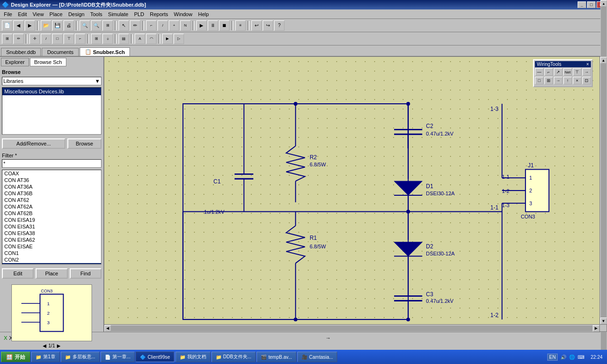  Describe the element at coordinates (174, 26) in the screenshot. I see `tb-junction: +` at that location.